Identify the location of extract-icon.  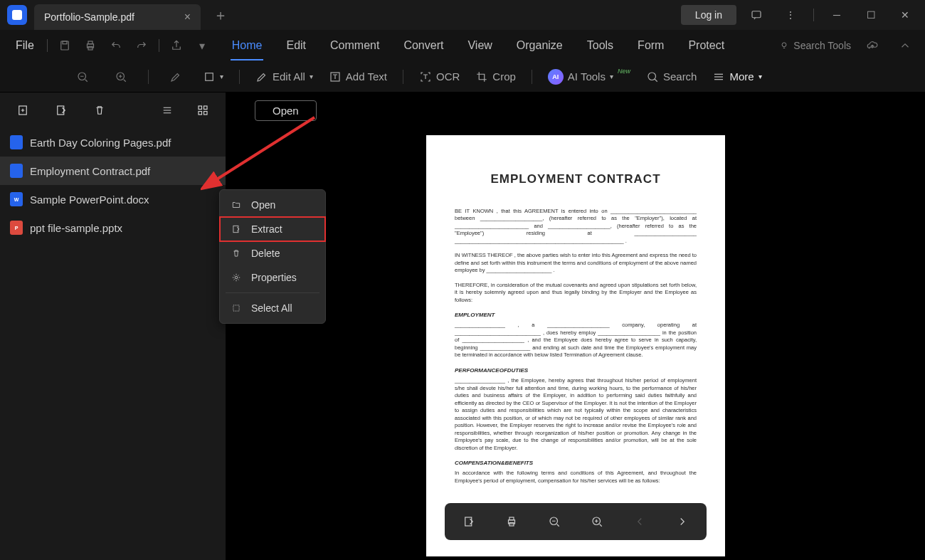
(61, 110).